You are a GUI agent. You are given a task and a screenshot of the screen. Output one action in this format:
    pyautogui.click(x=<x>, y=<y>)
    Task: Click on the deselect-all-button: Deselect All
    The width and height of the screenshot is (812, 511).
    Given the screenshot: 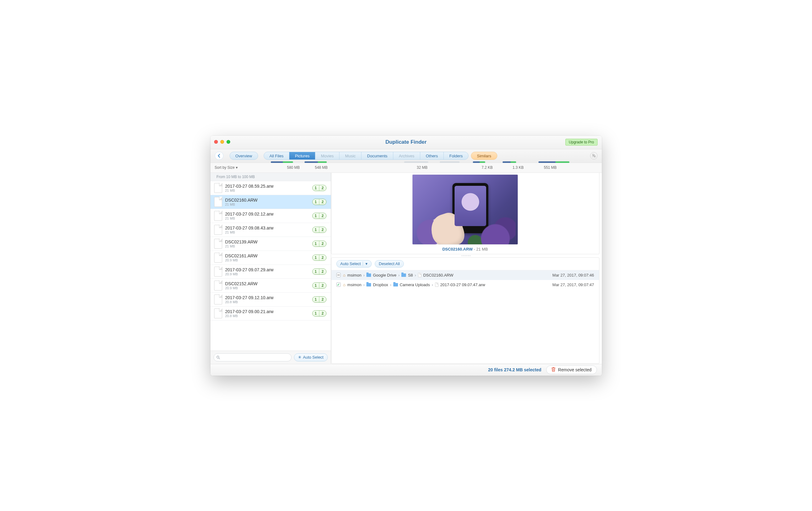 What is the action you would take?
    pyautogui.click(x=389, y=264)
    